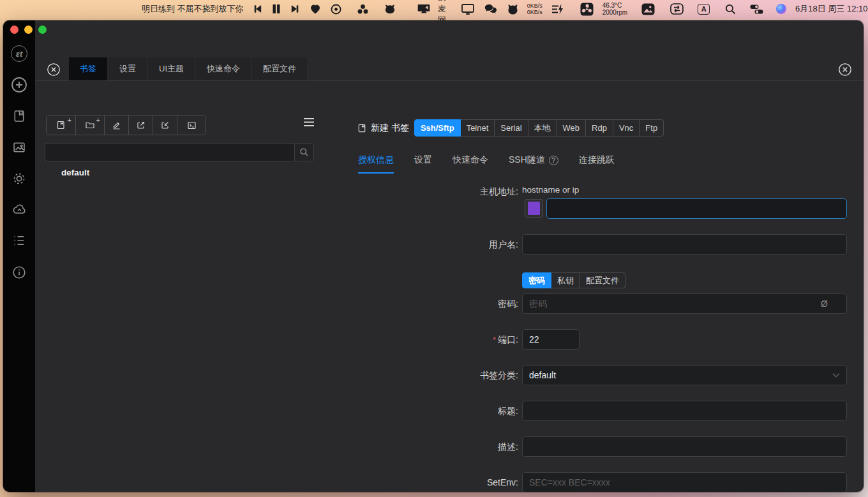 This screenshot has height=497, width=868. Describe the element at coordinates (449, 69) in the screenshot. I see `main-tabbar: 书签 设置 UI主题 快速命令 配置文件` at that location.